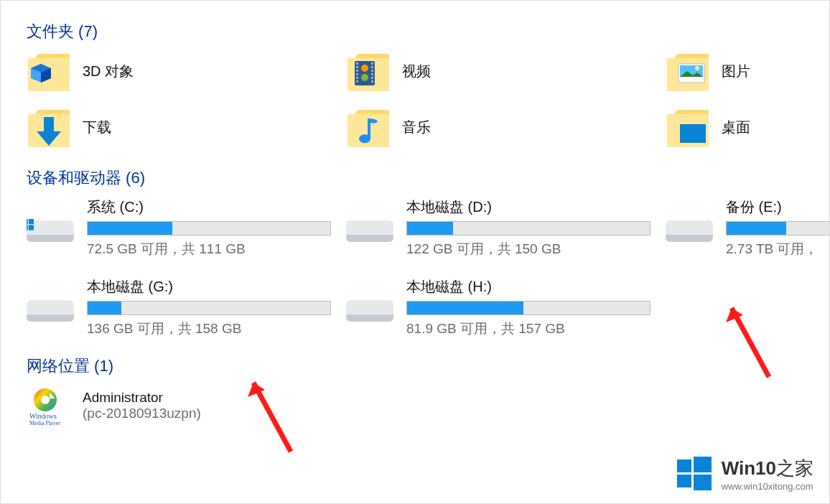 This screenshot has width=830, height=504. What do you see at coordinates (428, 406) in the screenshot?
I see `network-location-item: WindowsMedia Player Administrator (pc-20…` at bounding box center [428, 406].